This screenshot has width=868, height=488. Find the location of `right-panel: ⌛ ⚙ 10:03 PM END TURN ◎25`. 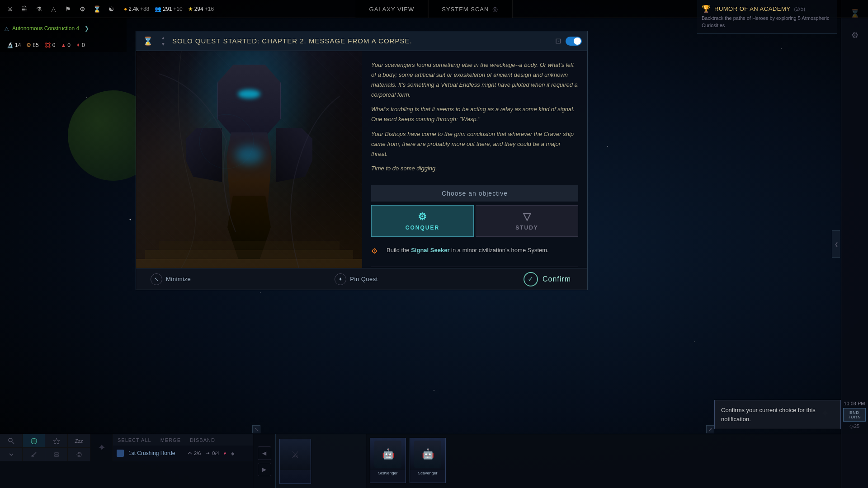

right-panel: ⌛ ⚙ 10:03 PM END TURN ◎25 is located at coordinates (854, 244).